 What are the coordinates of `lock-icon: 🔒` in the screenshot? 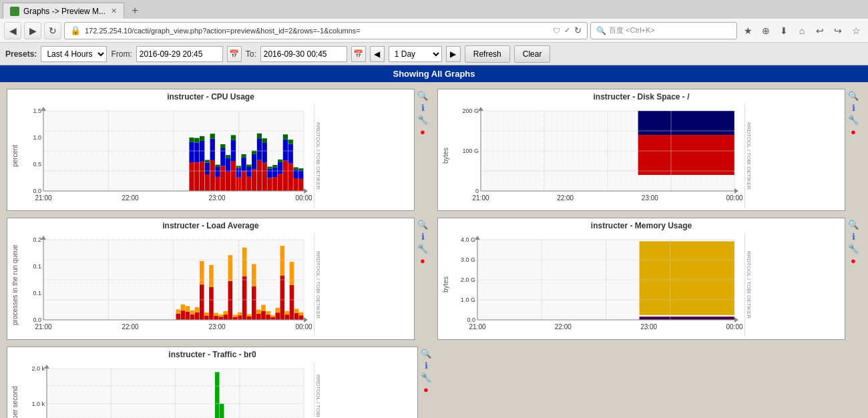 It's located at (75, 31).